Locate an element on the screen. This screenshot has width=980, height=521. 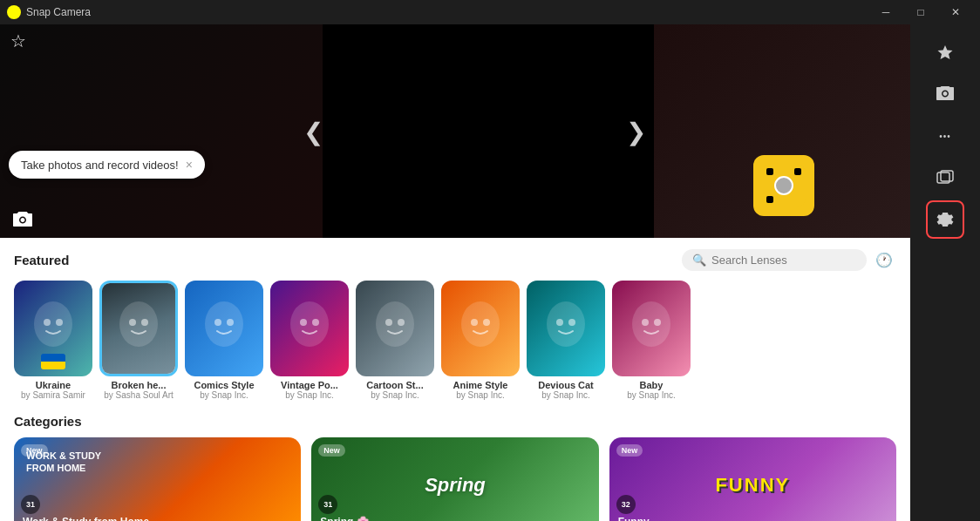
screenshot-button is located at coordinates (945, 94).